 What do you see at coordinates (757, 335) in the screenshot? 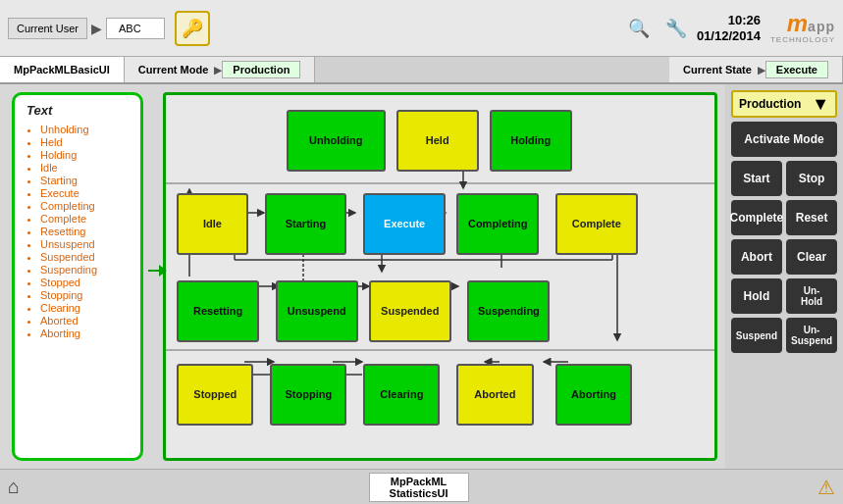
I see `suspend-button: Suspend` at bounding box center [757, 335].